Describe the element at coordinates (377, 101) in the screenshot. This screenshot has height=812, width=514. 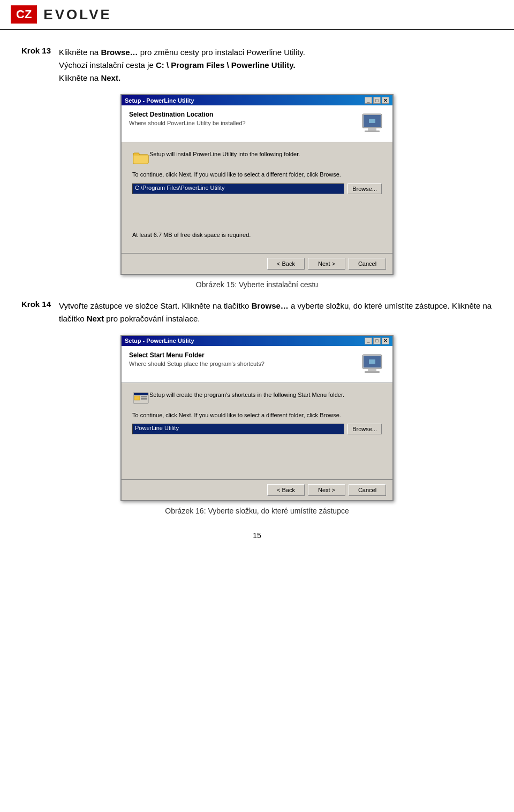
I see `dialog1-controls: _ □ ✕` at that location.